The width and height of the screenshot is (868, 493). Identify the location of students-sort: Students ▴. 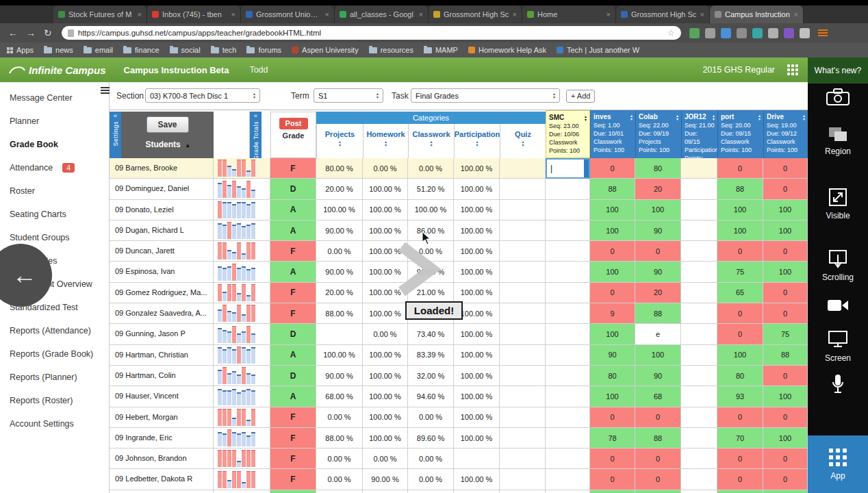
(167, 144).